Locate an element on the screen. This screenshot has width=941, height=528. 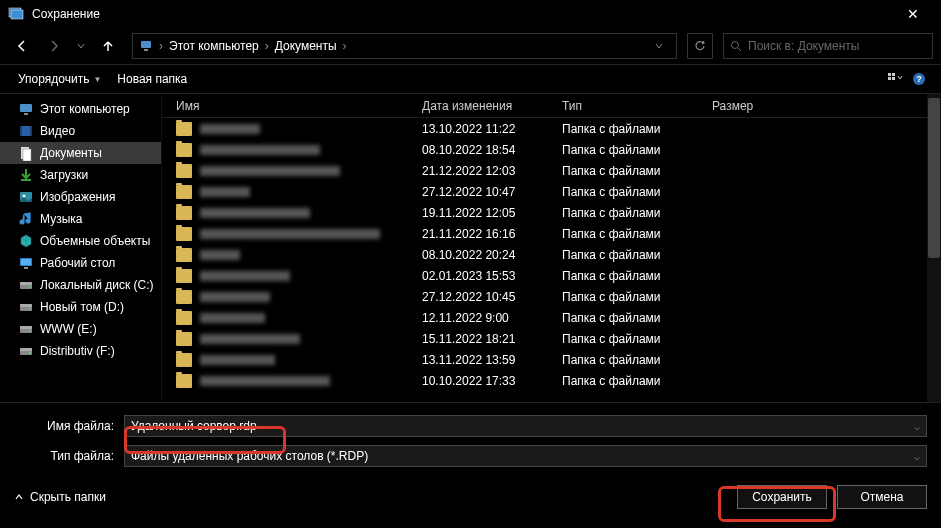
address-bar: › Этот компьютер › Документы › is located at coordinates (404, 46).